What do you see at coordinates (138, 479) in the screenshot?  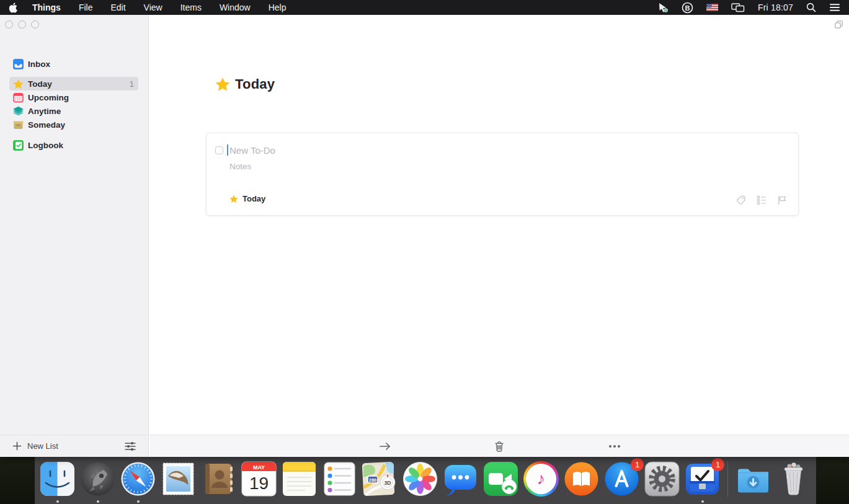 I see `dock-safari` at bounding box center [138, 479].